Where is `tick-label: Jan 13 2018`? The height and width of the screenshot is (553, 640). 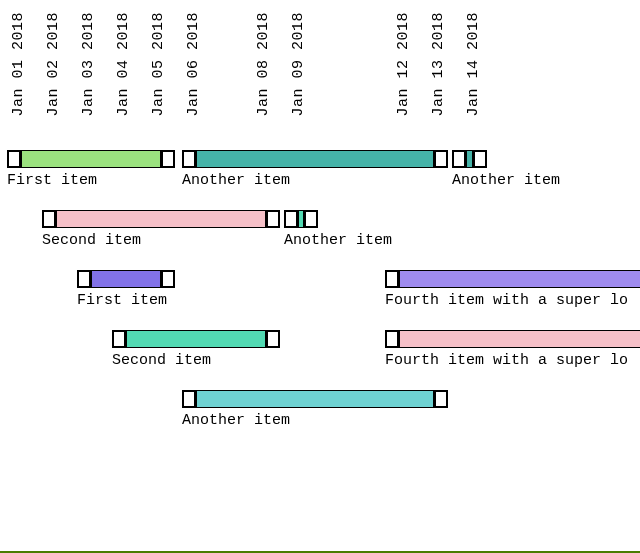 tick-label: Jan 13 2018 is located at coordinates (438, 64).